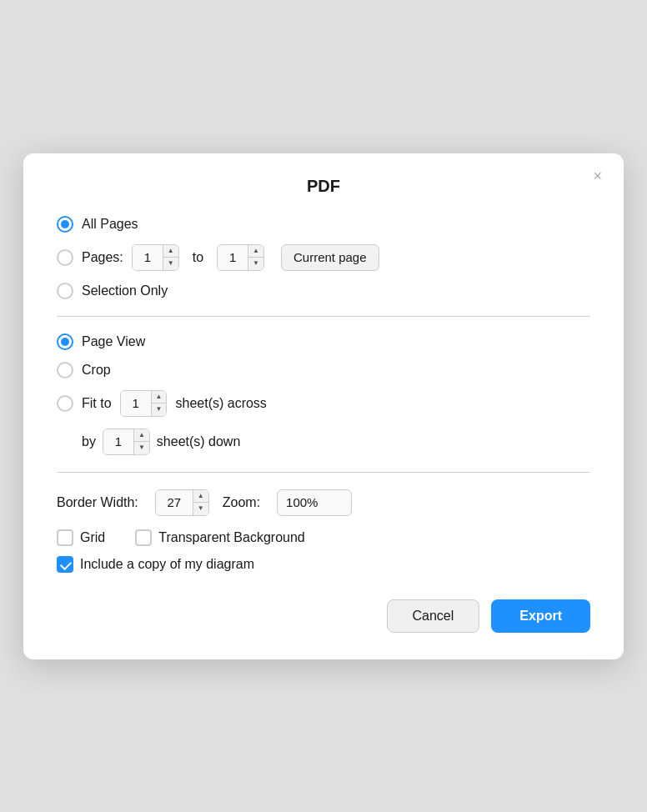 This screenshot has height=812, width=647. What do you see at coordinates (167, 564) in the screenshot?
I see `include-copy-label: Include a copy of my diagram` at bounding box center [167, 564].